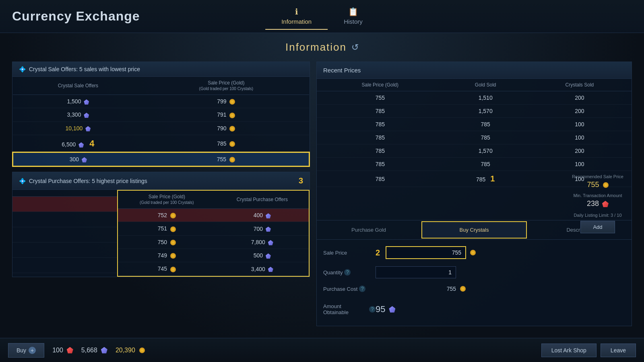  I want to click on tab-history: 📋 History, so click(353, 16).